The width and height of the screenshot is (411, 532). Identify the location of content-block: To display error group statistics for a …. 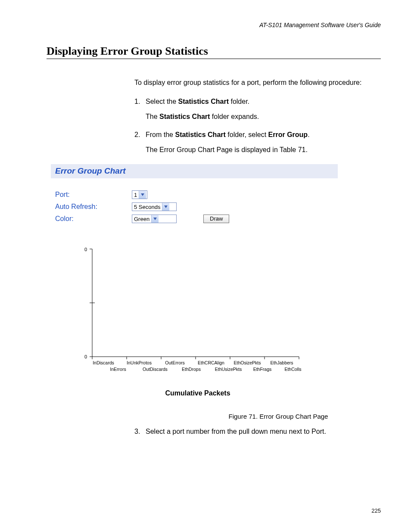
(258, 116).